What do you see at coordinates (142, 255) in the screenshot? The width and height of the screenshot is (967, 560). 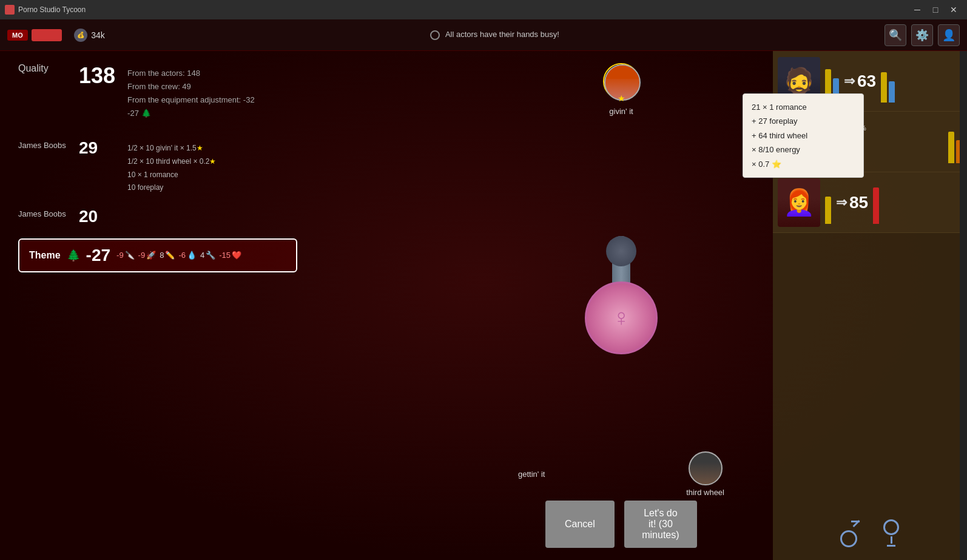 I see `theme-val-1: -9` at bounding box center [142, 255].